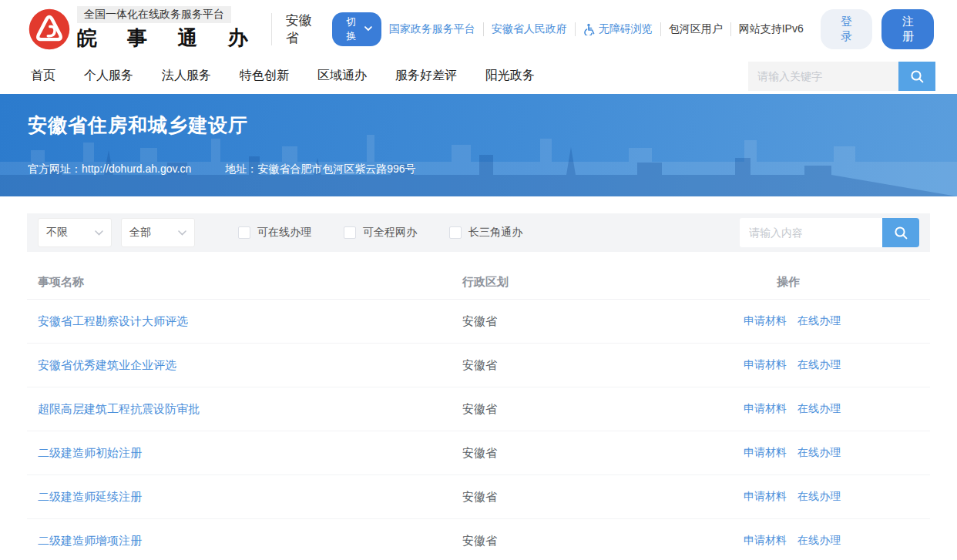  I want to click on nav-item: 区域通办, so click(342, 75).